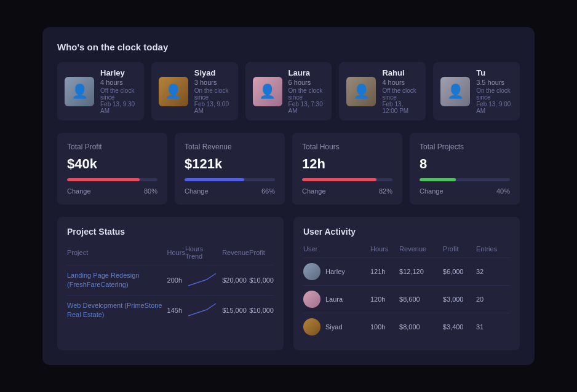 The width and height of the screenshot is (577, 392). I want to click on stat-value: 12h, so click(347, 164).